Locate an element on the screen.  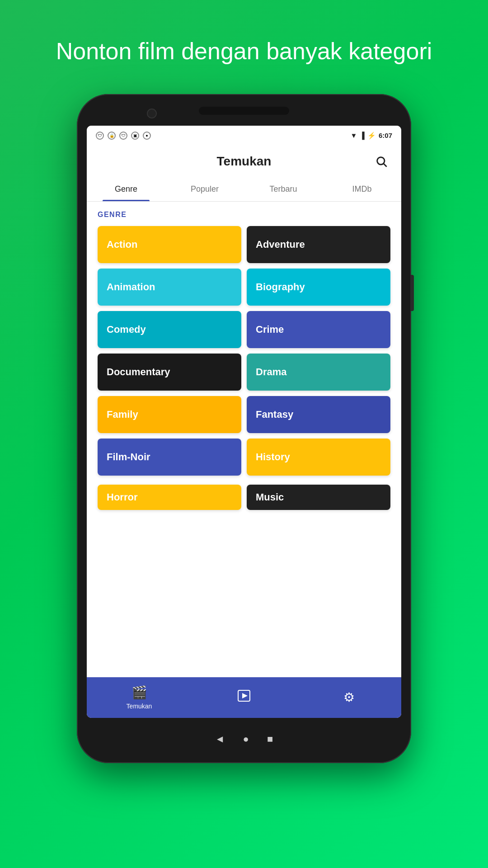
tab-imdb: IMDb is located at coordinates (362, 189).